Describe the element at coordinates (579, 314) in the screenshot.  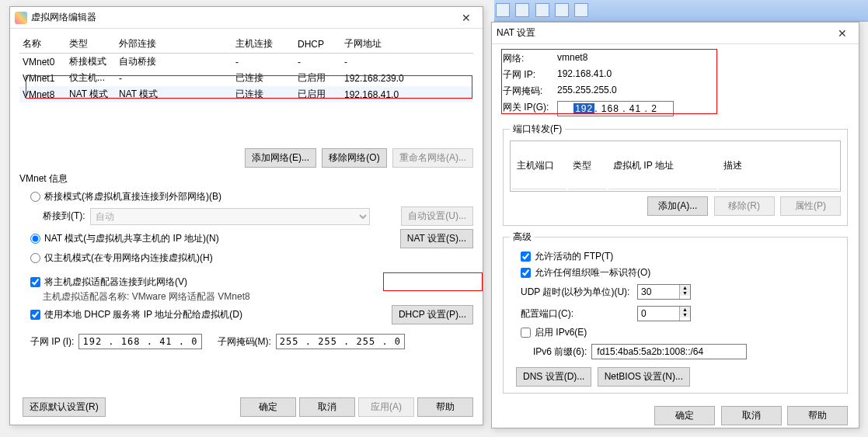
I see `config-port-label: 配置端口(C):` at that location.